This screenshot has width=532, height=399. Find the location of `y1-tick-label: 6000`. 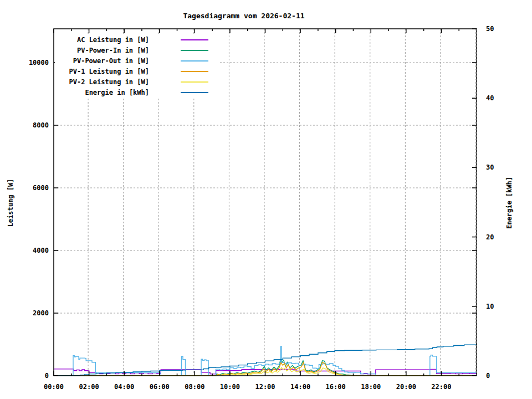

y1-tick-label: 6000 is located at coordinates (29, 188).